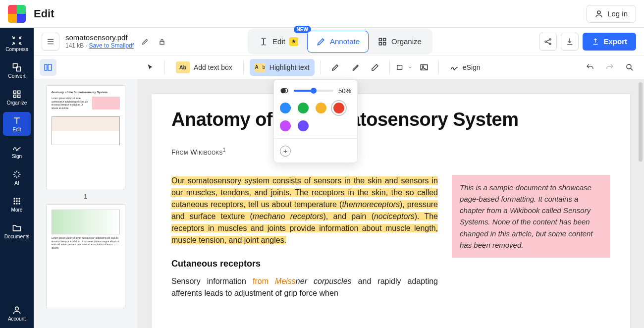 The height and width of the screenshot is (328, 644). What do you see at coordinates (111, 46) in the screenshot?
I see `save-link: Save to Smallpdf` at bounding box center [111, 46].